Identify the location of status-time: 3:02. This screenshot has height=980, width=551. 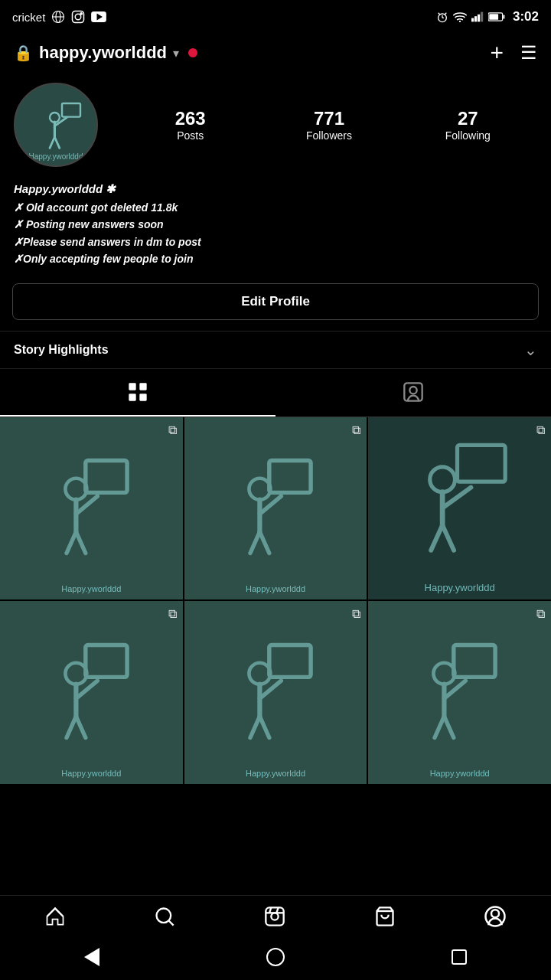
(526, 17).